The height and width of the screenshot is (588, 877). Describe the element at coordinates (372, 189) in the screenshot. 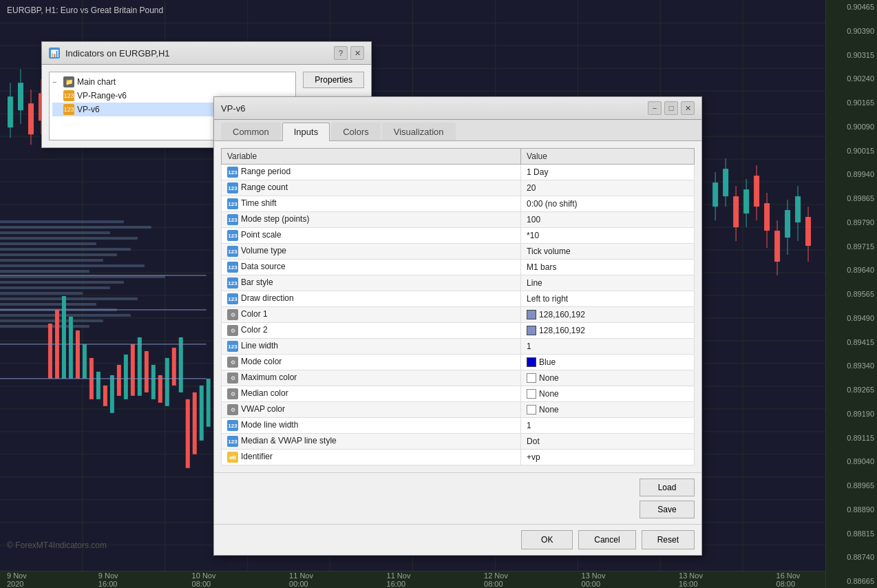

I see `variable-cell: 123Range count` at that location.